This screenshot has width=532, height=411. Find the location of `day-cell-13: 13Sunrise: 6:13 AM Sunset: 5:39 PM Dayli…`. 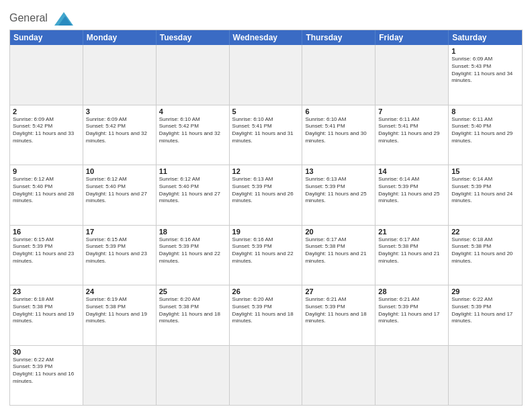

day-cell-13: 13Sunrise: 6:13 AM Sunset: 5:39 PM Dayli… is located at coordinates (339, 195).